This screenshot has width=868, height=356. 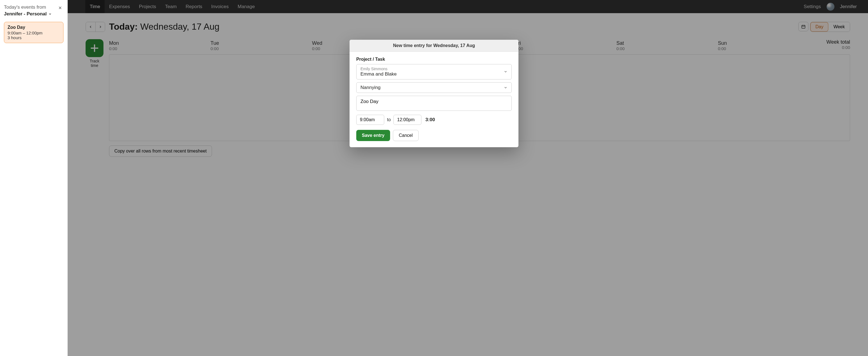 I want to click on duration-display: 3:00, so click(x=430, y=120).